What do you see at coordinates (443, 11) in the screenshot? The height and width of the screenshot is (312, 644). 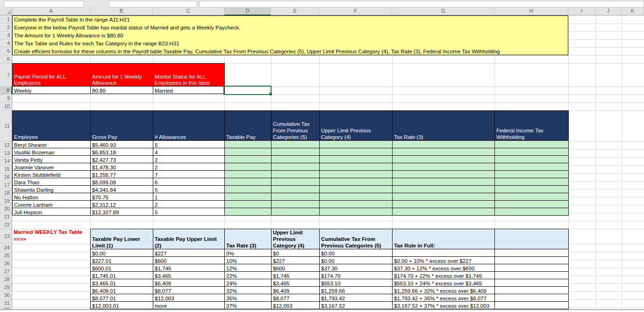 I see `column-header-G: G` at bounding box center [443, 11].